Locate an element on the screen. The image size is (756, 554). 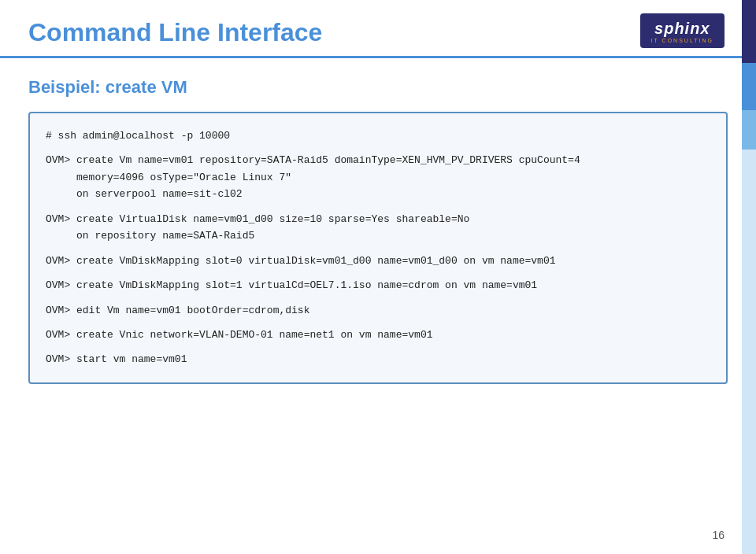
logo-area: sphinx IT CONSULTING is located at coordinates (682, 31).